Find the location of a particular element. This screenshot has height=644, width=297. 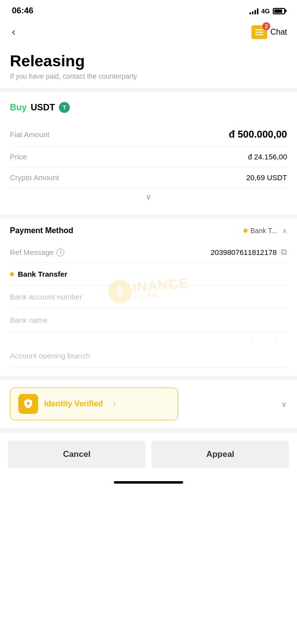

page-subtitle: If you have paid, contact the counterpar… is located at coordinates (148, 76).